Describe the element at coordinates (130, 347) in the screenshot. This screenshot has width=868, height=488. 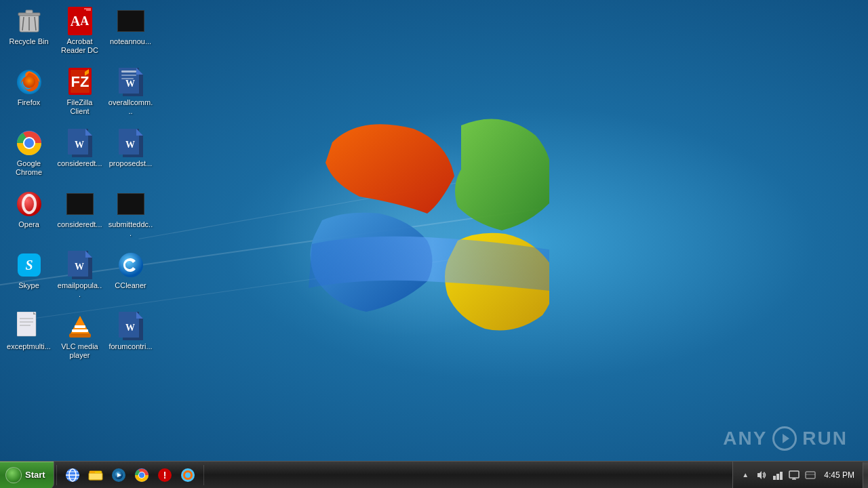
I see `forumcontri-label: forumcontri...` at that location.